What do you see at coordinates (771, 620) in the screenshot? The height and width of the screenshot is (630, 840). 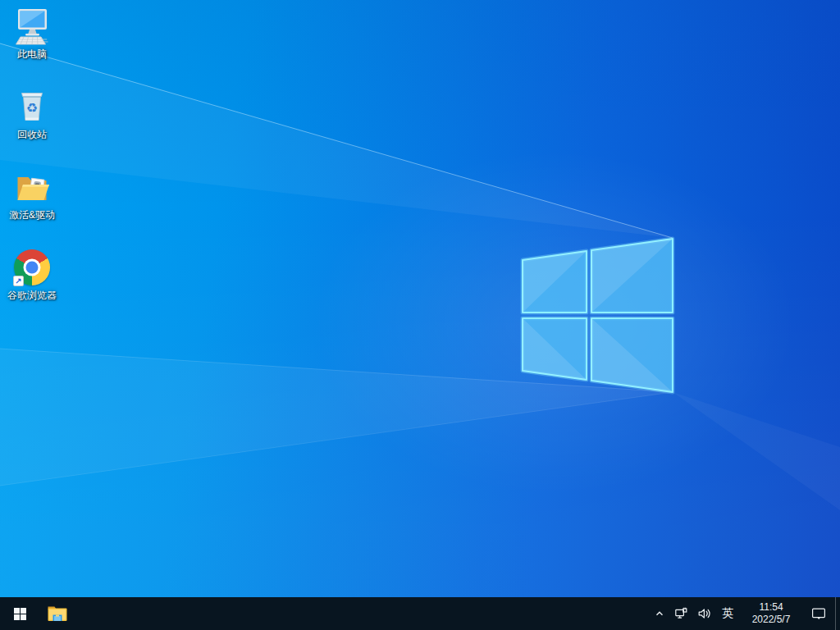 I see `clock-date: 2022/5/7` at bounding box center [771, 620].